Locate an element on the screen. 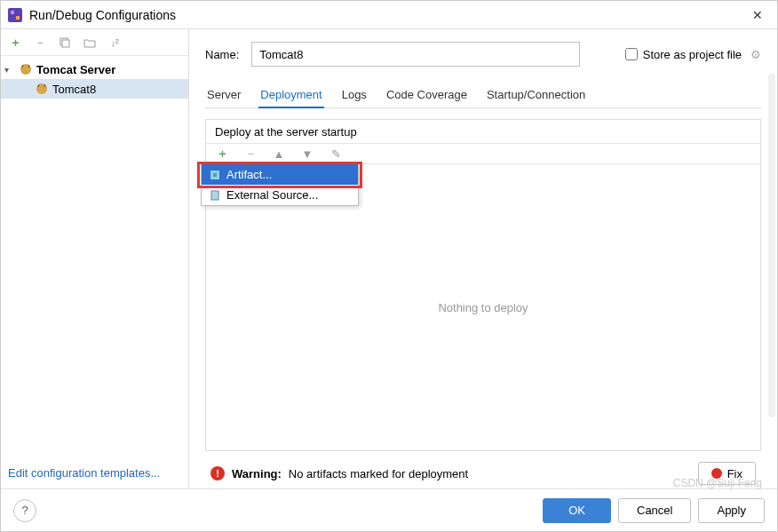  deploy-toolbar: ＋ － ▲ ▼ ✎ Artifact... External Source... is located at coordinates (483, 154).